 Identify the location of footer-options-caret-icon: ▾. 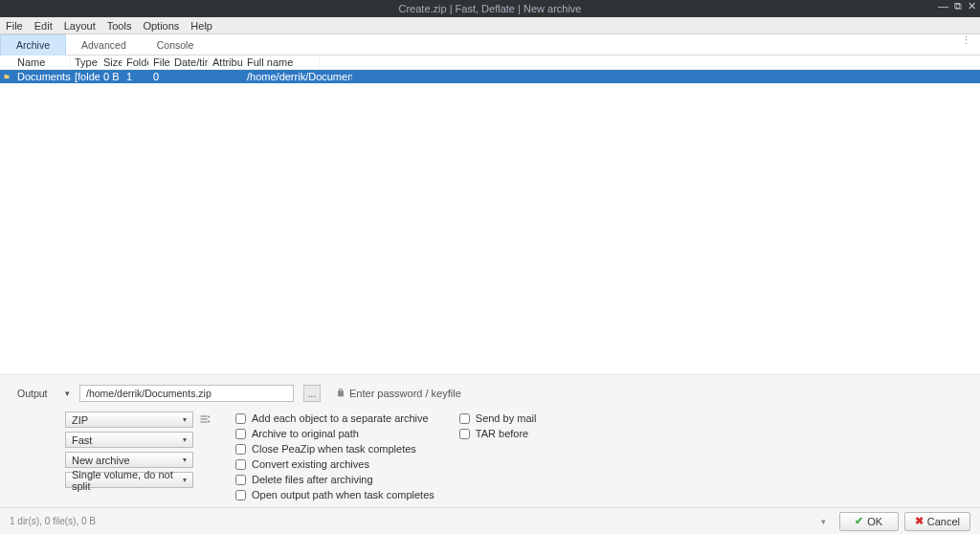
(823, 522).